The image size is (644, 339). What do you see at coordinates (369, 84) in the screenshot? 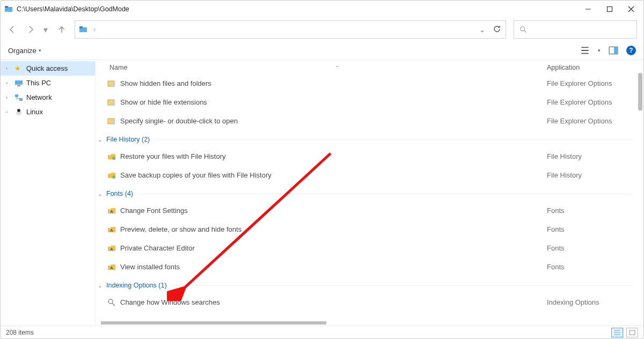
I see `list-item: Show hidden files and foldersFile Explor…` at bounding box center [369, 84].